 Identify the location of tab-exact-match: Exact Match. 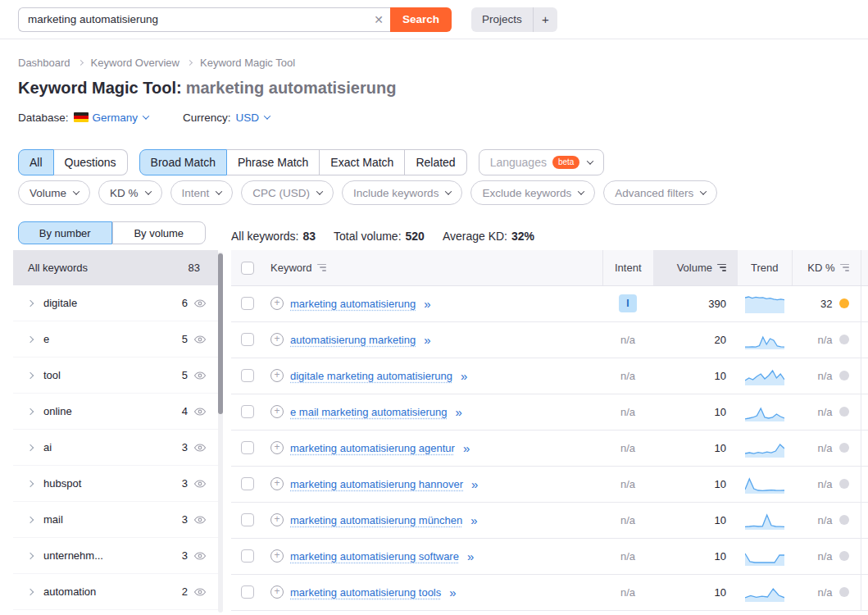
(362, 162).